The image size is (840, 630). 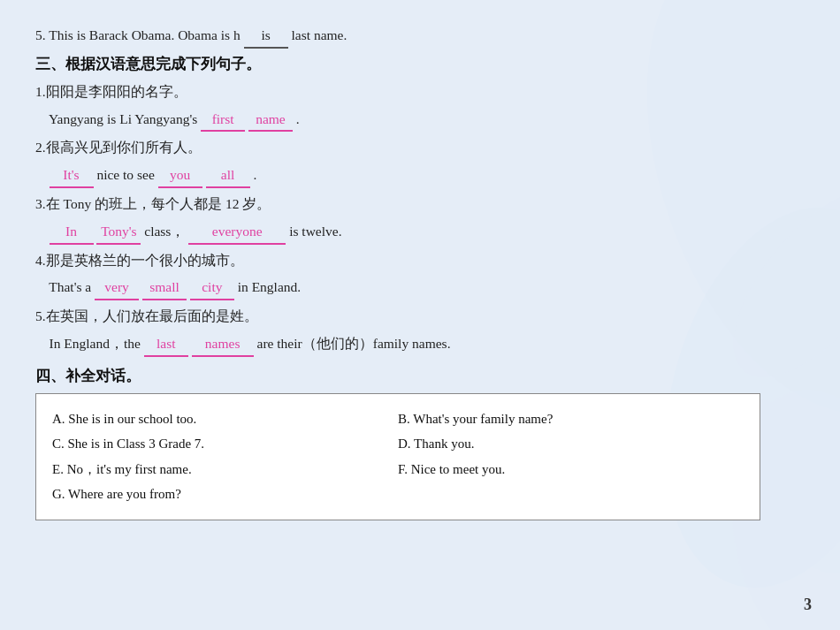 What do you see at coordinates (420, 288) in the screenshot?
I see `item4-english: That's a very small city in England.` at bounding box center [420, 288].